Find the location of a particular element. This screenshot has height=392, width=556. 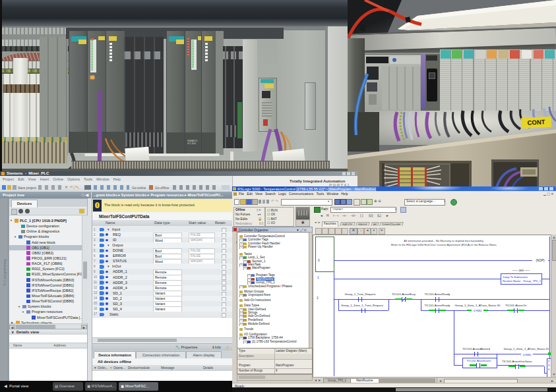

svg-text: D is located at coordinates (549, 370).